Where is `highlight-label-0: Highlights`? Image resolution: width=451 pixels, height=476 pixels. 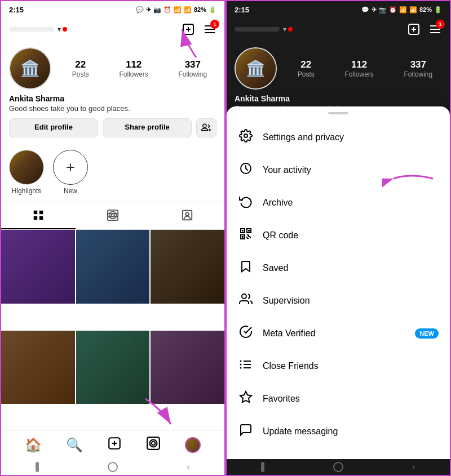 highlight-label-0: Highlights is located at coordinates (27, 191).